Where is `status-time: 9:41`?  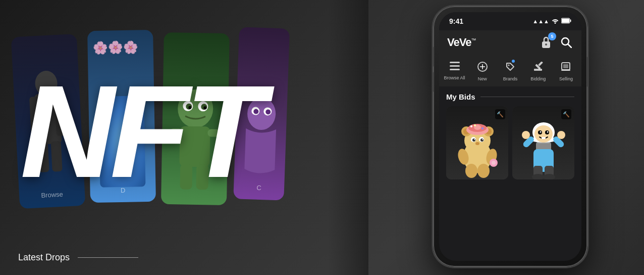 status-time: 9:41 is located at coordinates (456, 21).